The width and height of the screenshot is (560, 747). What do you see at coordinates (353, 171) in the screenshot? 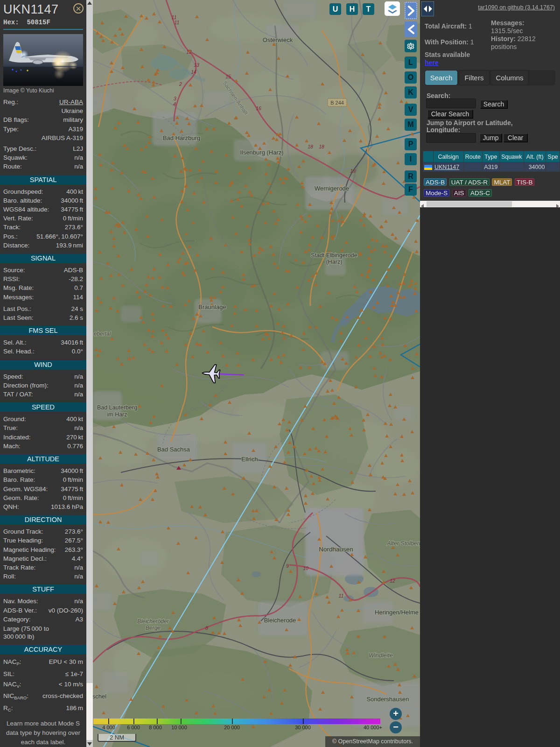
I see `svg-text: 19` at bounding box center [353, 171].